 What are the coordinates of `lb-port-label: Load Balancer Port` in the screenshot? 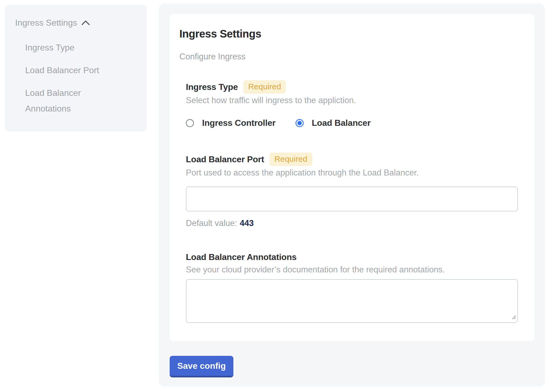 It's located at (225, 159).